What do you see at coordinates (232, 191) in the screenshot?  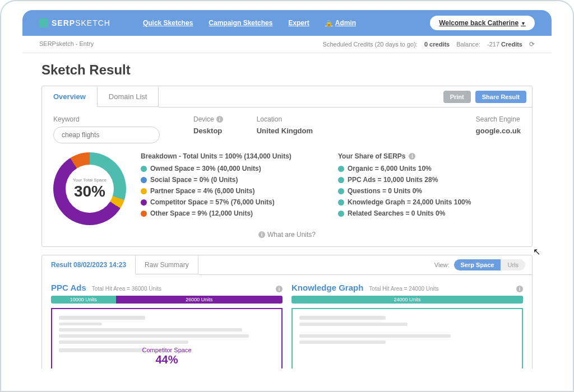 I see `legend-partner: Partner Space = 4% (6,000 Units)` at bounding box center [232, 191].